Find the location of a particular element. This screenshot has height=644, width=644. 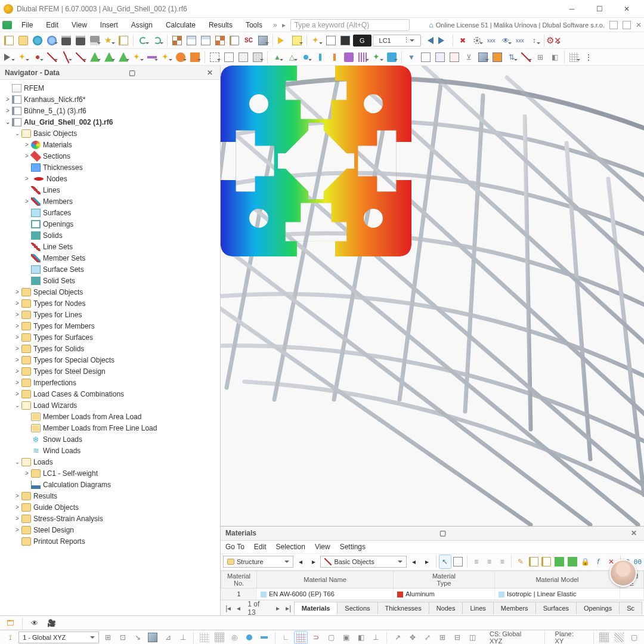

shape1-button is located at coordinates (181, 57).